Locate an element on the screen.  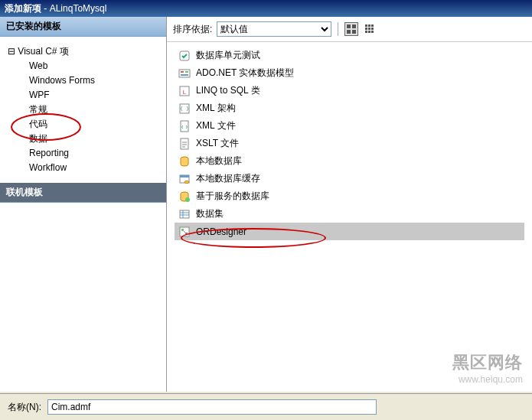
xml-schema-icon is located at coordinates (184, 109).